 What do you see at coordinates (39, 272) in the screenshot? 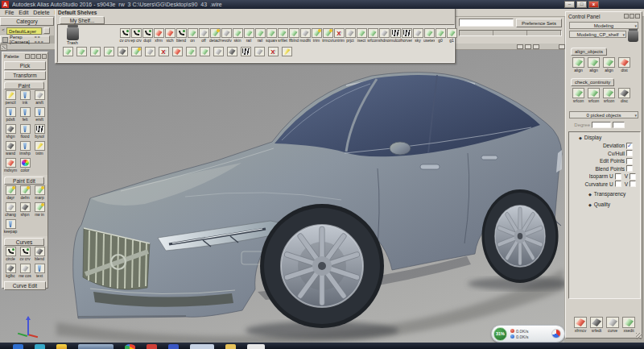
I see `palette-tool-button: text` at bounding box center [39, 272].